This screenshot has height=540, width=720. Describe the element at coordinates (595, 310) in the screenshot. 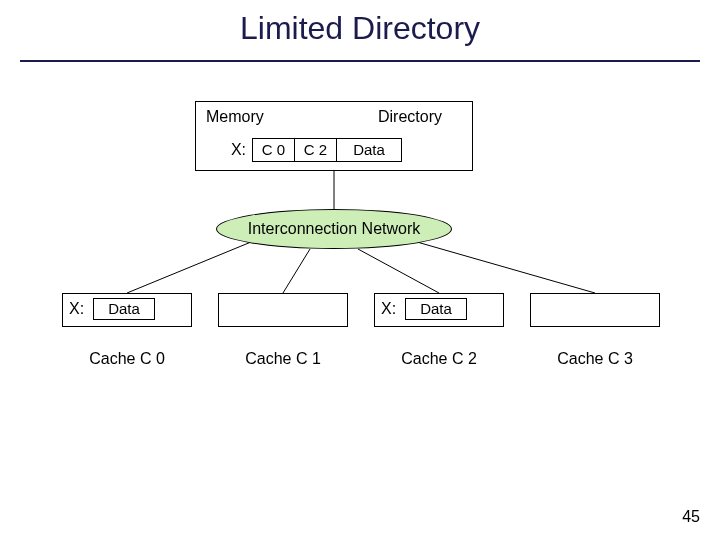

I see `cache-box-c3` at that location.